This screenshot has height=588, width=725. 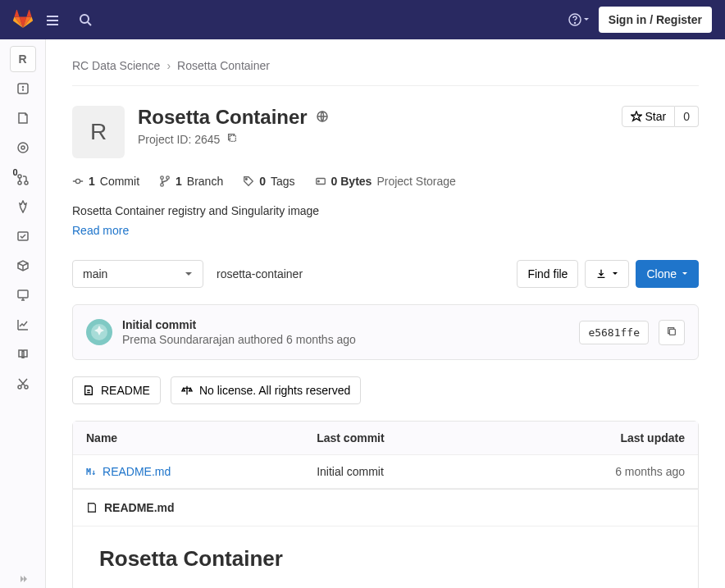 I want to click on commits-stat: 1 Commit, so click(x=106, y=181).